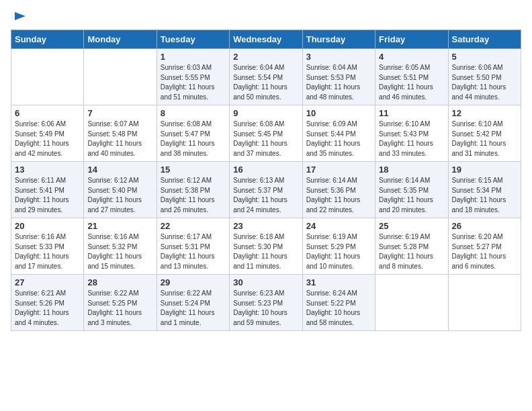 This screenshot has height=411, width=532. What do you see at coordinates (120, 139) in the screenshot?
I see `cell-info: Sunrise: 6:07 AM Sunset: 5:48 PM Dayligh…` at bounding box center [120, 139].